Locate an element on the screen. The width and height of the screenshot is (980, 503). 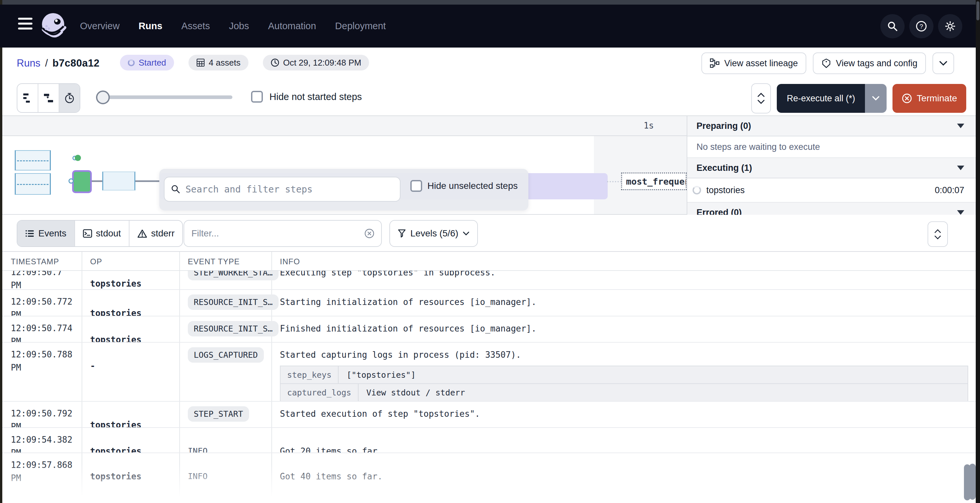
tag-icon is located at coordinates (826, 63).